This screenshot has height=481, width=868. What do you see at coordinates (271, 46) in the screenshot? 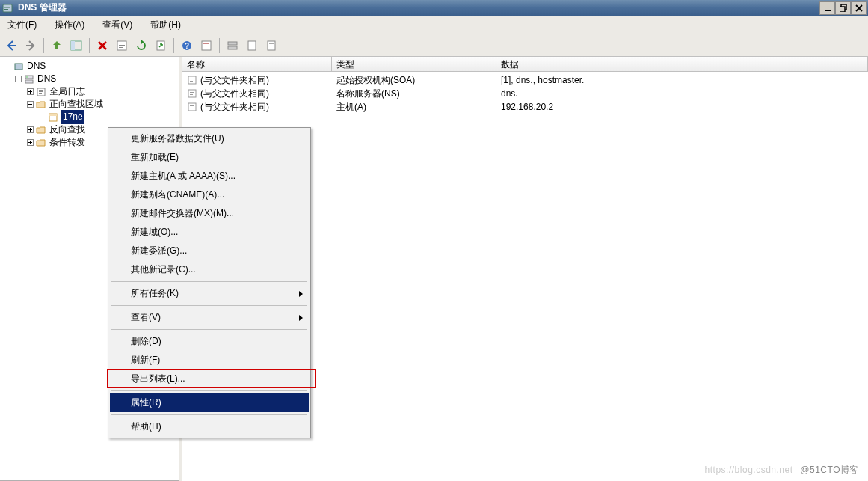
I see `record-button` at bounding box center [271, 46].